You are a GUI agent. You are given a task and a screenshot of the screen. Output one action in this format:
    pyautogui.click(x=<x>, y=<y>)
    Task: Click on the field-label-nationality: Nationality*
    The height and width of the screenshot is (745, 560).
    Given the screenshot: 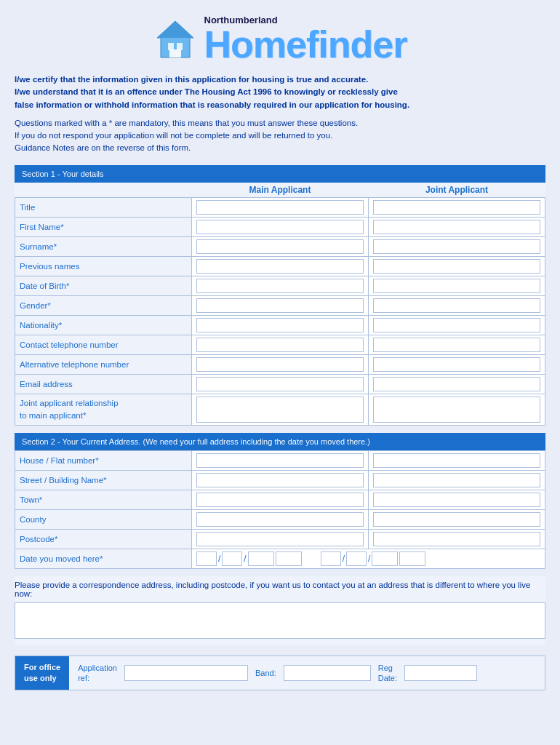 What is the action you would take?
    pyautogui.click(x=103, y=324)
    